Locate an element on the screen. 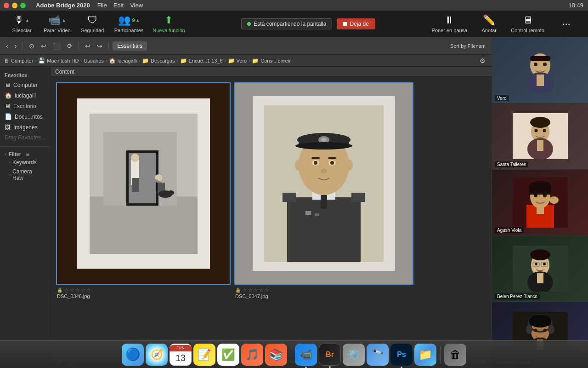  dock-books: 📚 is located at coordinates (276, 355).